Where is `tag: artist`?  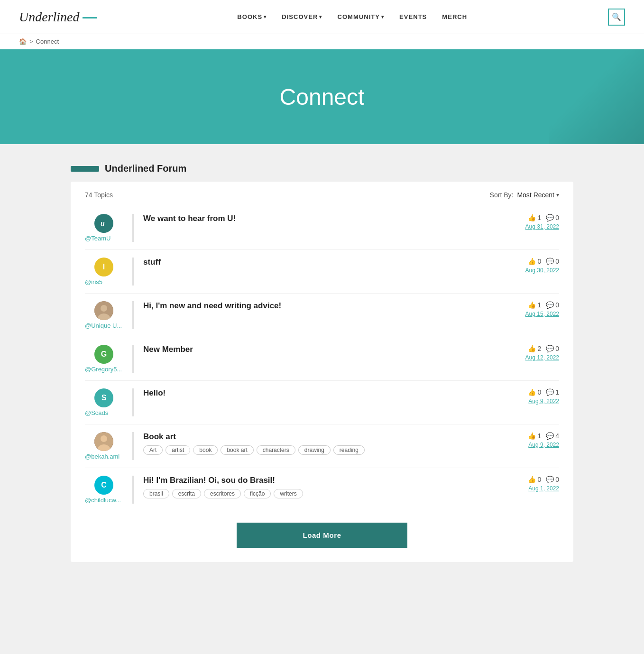
tag: artist is located at coordinates (178, 450).